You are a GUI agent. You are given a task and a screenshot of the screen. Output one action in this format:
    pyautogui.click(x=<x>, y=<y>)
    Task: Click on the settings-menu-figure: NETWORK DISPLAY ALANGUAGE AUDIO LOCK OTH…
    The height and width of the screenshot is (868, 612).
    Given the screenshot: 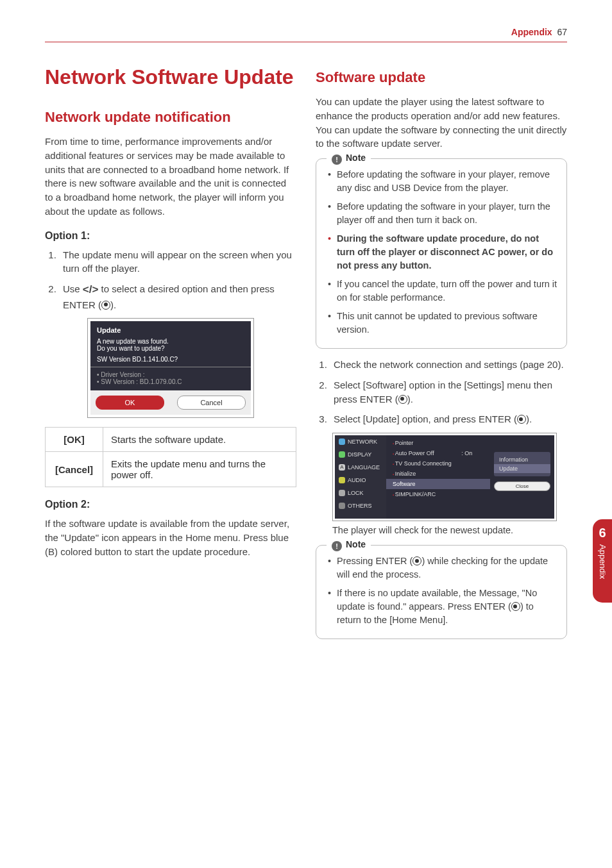 What is the action you would take?
    pyautogui.click(x=445, y=477)
    